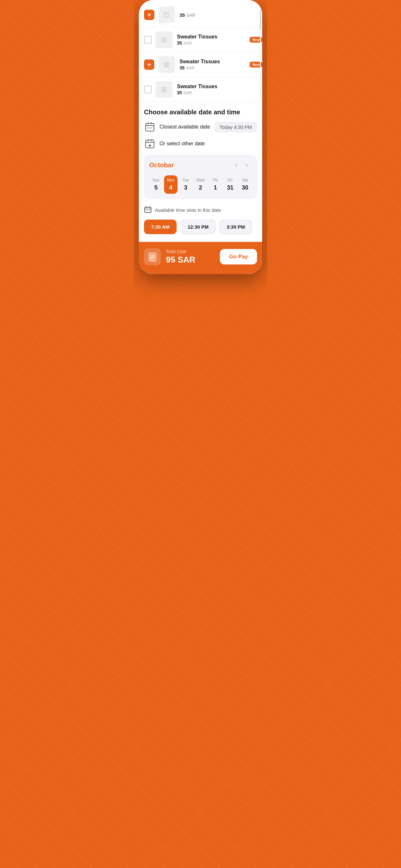 Image resolution: width=401 pixels, height=868 pixels. Describe the element at coordinates (166, 15) in the screenshot. I see `product-image-partial` at that location.